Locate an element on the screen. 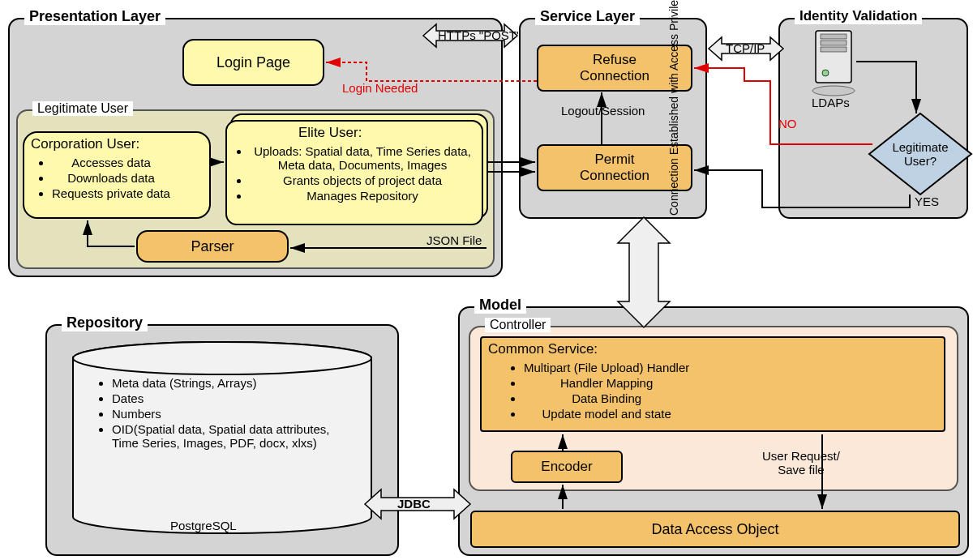  elite-user-list: Uploads: Spatial data, Time Series data,… is located at coordinates (354, 173).